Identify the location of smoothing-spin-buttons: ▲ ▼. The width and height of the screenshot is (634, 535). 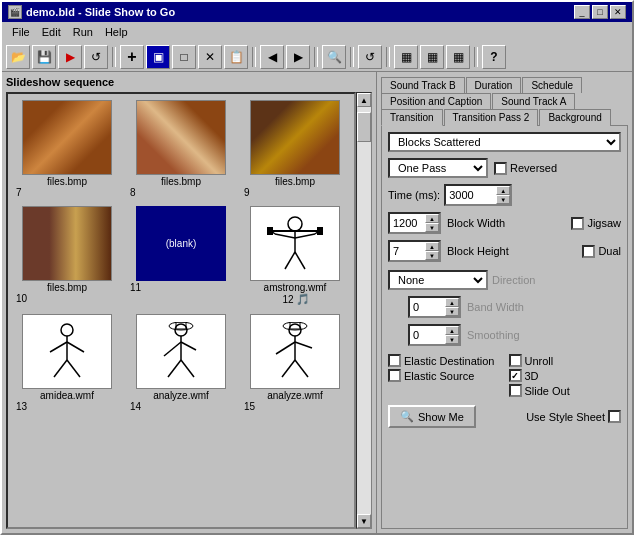
(452, 335).